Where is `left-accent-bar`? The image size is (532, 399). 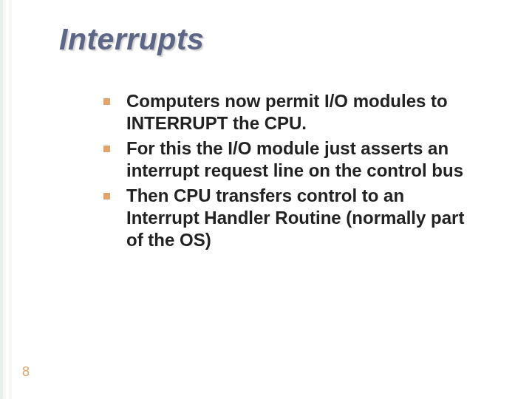
left-accent-bar is located at coordinates (8, 200).